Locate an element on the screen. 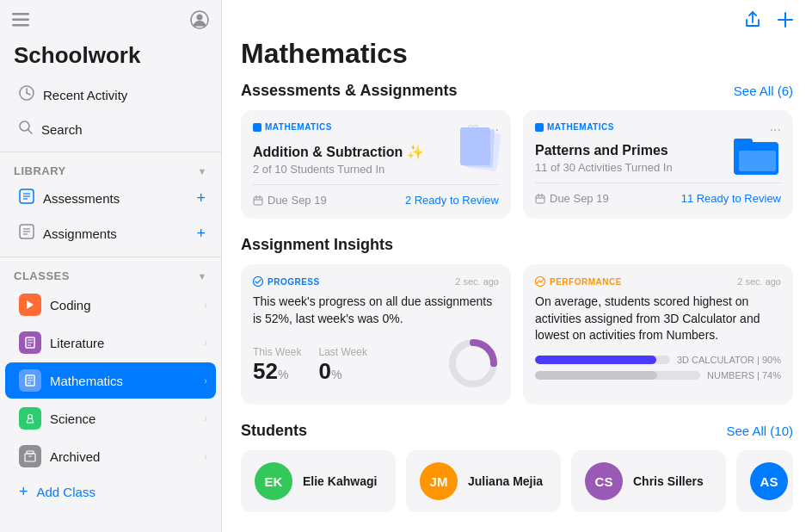 The image size is (812, 532). profile-button is located at coordinates (200, 22).